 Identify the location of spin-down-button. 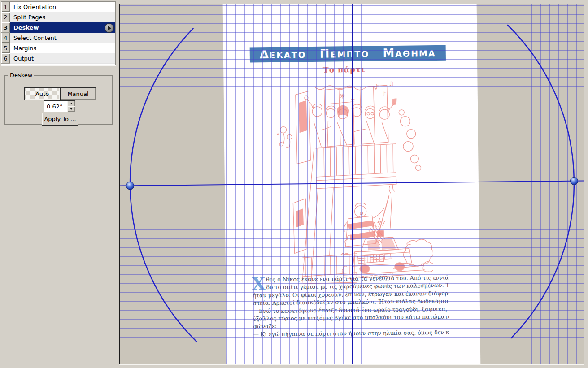
(71, 109).